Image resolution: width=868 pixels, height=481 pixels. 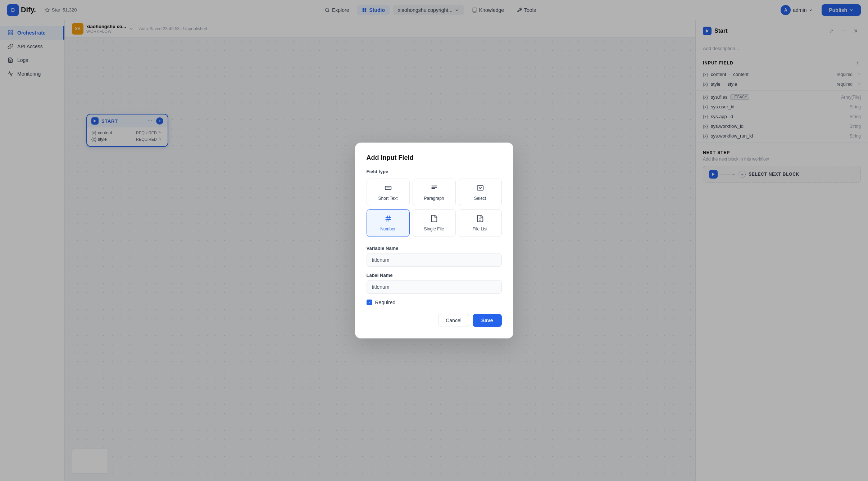 What do you see at coordinates (480, 223) in the screenshot?
I see `field-type-file-list: File List` at bounding box center [480, 223].